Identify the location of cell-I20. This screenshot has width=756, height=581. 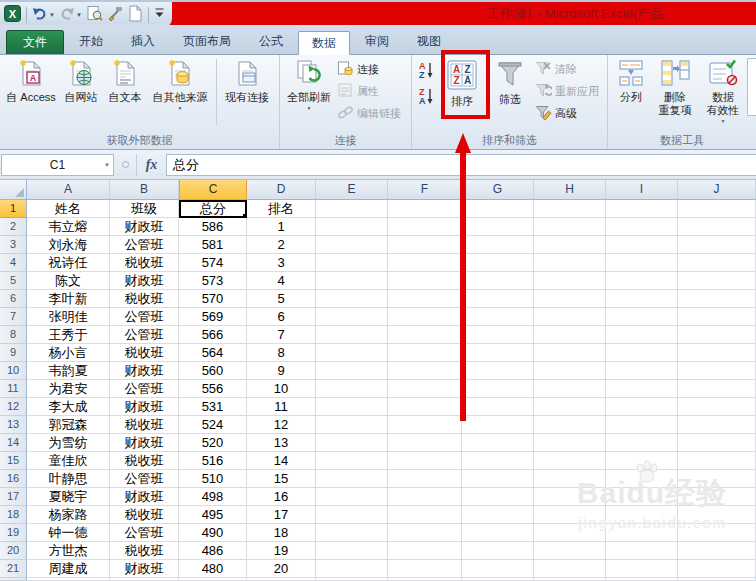
(642, 551).